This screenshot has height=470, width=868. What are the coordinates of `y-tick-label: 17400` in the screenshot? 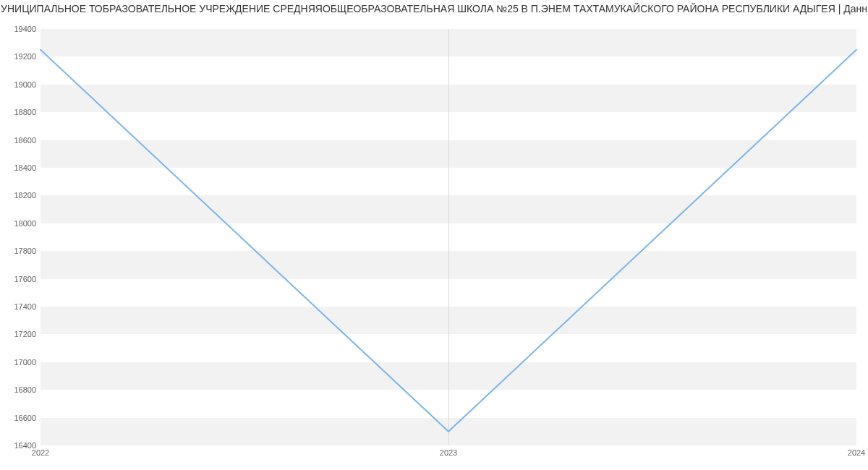 It's located at (18, 307).